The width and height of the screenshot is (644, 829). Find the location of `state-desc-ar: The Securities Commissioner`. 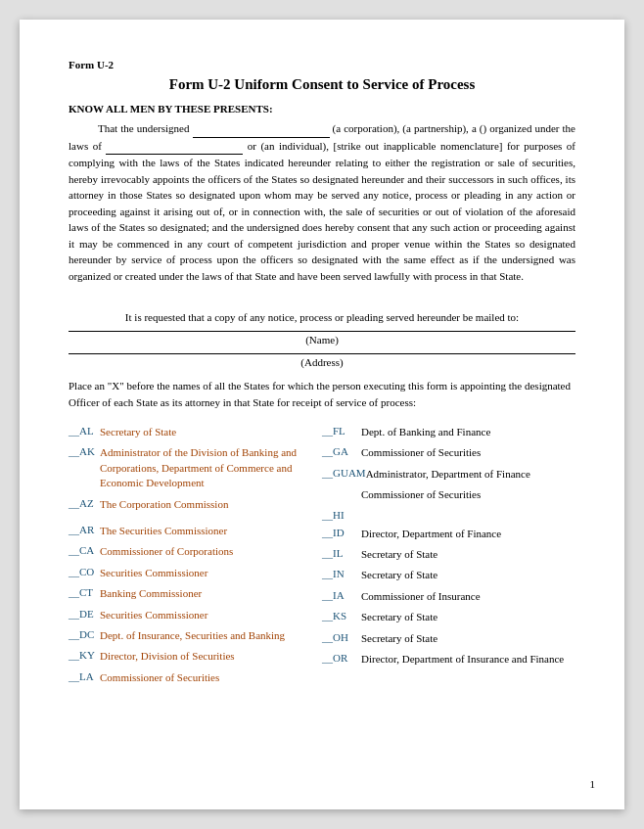

state-desc-ar: The Securities Commissioner is located at coordinates (211, 530).